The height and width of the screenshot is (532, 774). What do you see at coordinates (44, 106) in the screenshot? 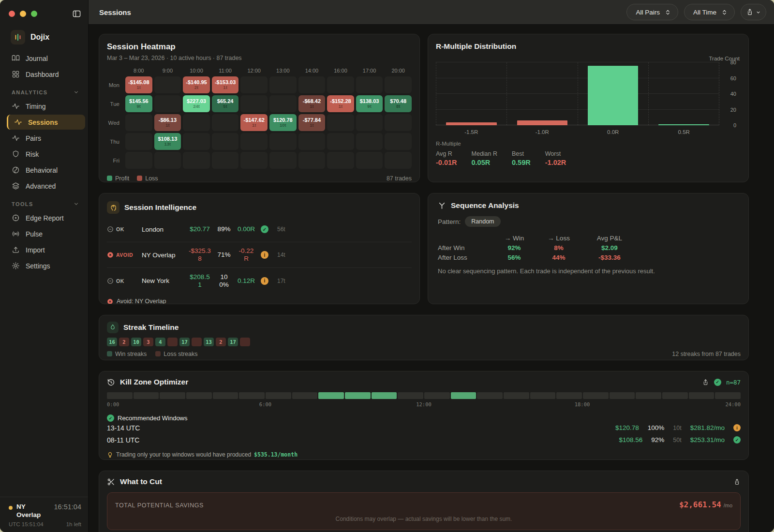
I see `sidebar-item-timing: Timing` at bounding box center [44, 106].